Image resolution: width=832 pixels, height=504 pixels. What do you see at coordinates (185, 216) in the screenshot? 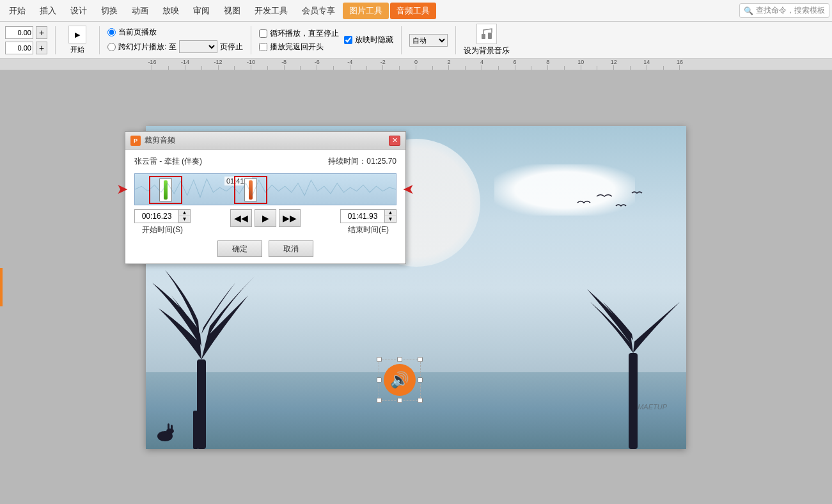
I see `start-time-spin: ▲ ▼` at bounding box center [185, 216].